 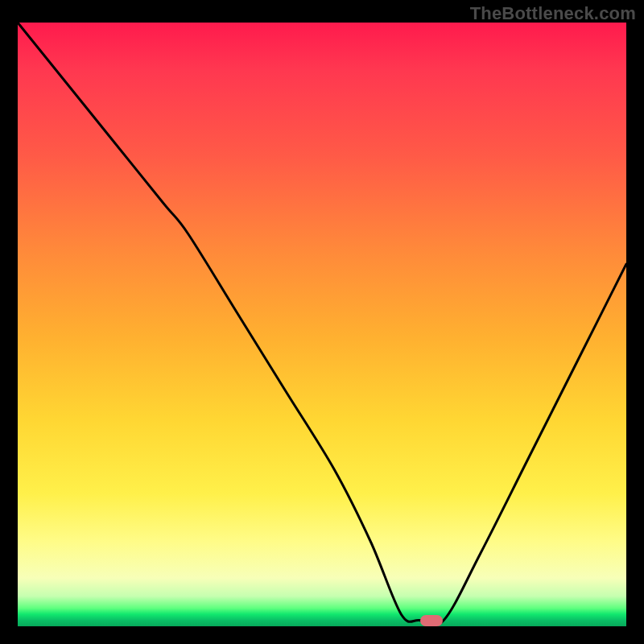 What do you see at coordinates (431, 621) in the screenshot?
I see `optimal-point-marker` at bounding box center [431, 621].